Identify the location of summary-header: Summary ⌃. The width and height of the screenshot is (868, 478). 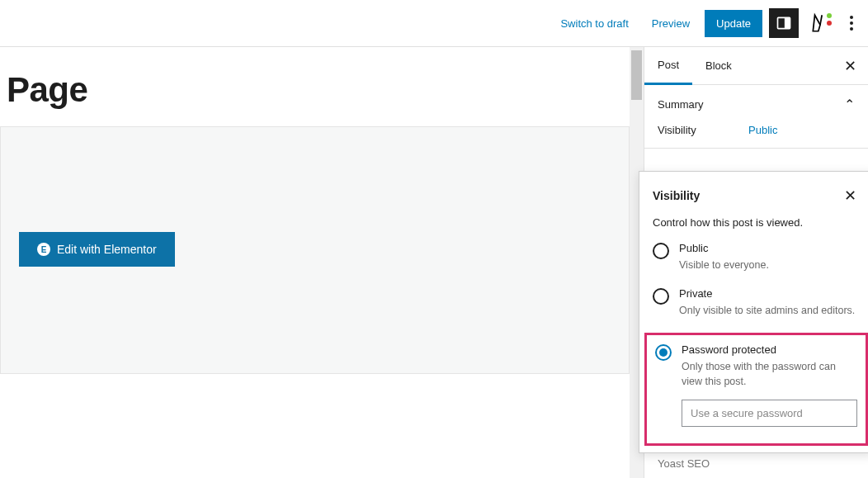
(756, 104).